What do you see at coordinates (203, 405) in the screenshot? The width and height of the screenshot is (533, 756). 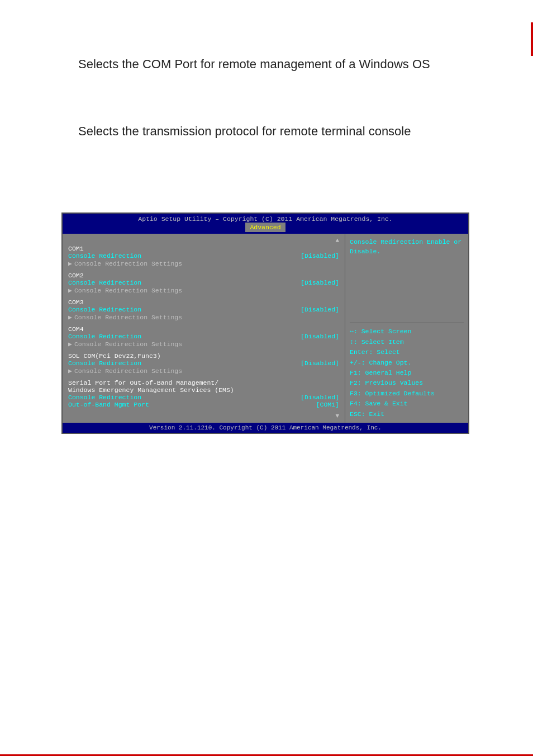 I see `ems-port-row: Out-of-Band Mgmt Port [COM1]` at bounding box center [203, 405].